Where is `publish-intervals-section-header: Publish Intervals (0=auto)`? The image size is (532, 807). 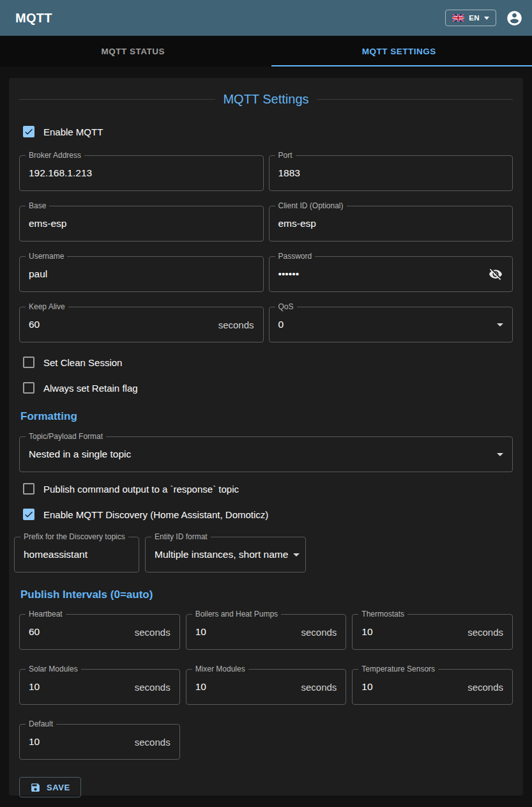
publish-intervals-section-header: Publish Intervals (0=auto) is located at coordinates (267, 595).